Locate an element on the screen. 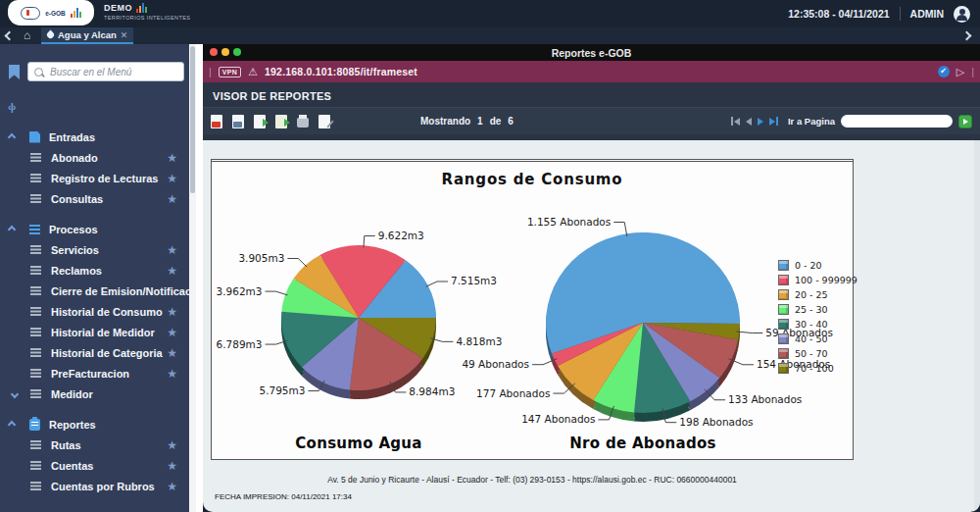 This screenshot has width=980, height=512. export-xls-icon is located at coordinates (238, 122).